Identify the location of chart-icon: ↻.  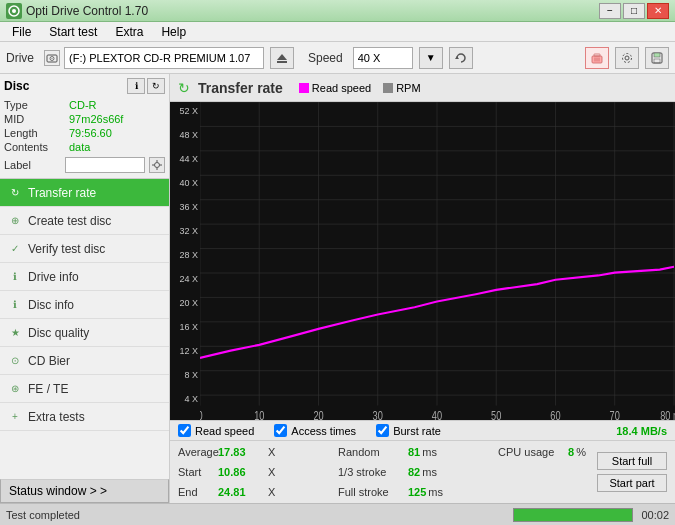
(184, 88).